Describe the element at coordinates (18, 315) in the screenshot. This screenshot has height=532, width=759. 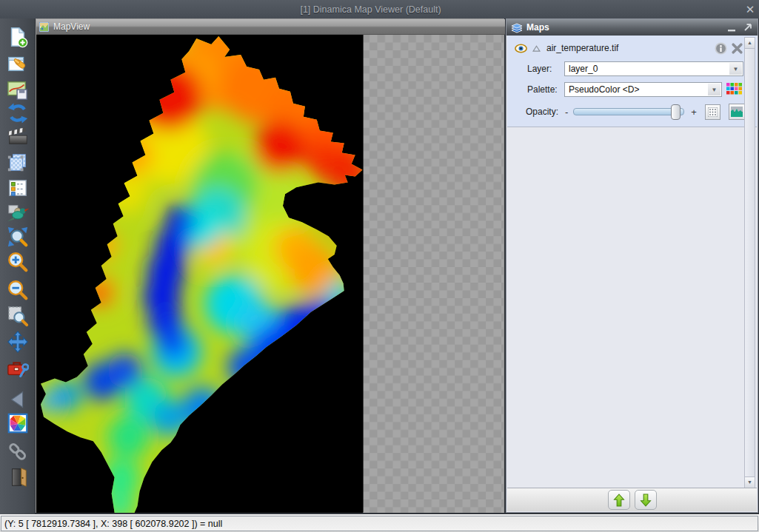
I see `zoom-window-icon` at that location.